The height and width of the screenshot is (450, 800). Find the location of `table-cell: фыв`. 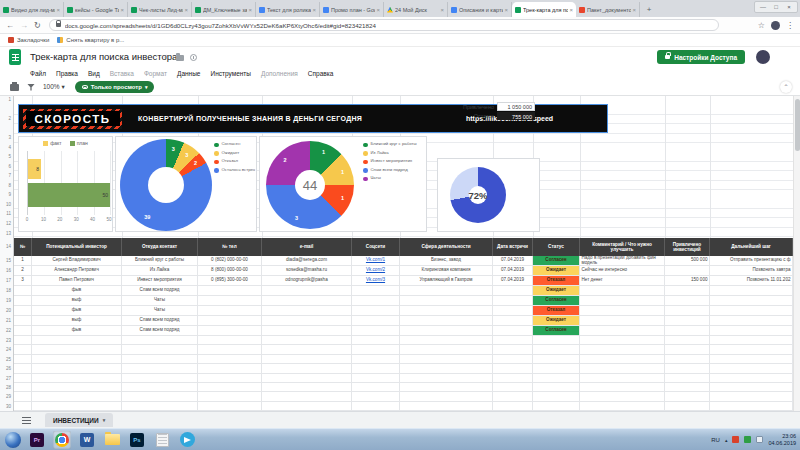

table-cell: фыв is located at coordinates (77, 311).